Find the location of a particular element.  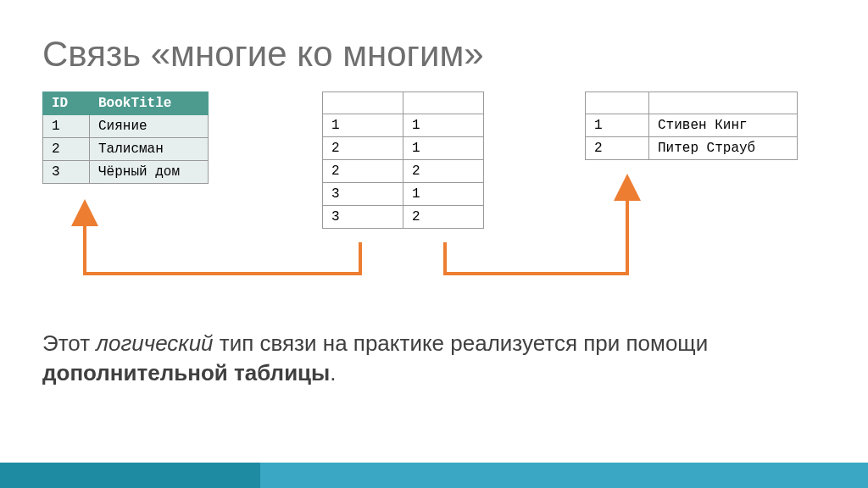

authors-header-id is located at coordinates (617, 103).